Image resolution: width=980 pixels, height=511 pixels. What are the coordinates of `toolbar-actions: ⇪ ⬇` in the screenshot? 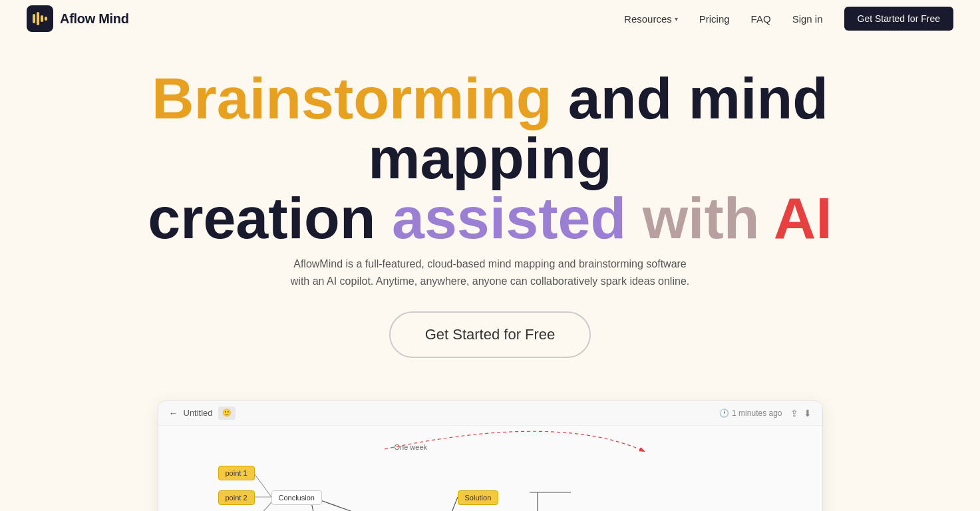 It's located at (801, 413).